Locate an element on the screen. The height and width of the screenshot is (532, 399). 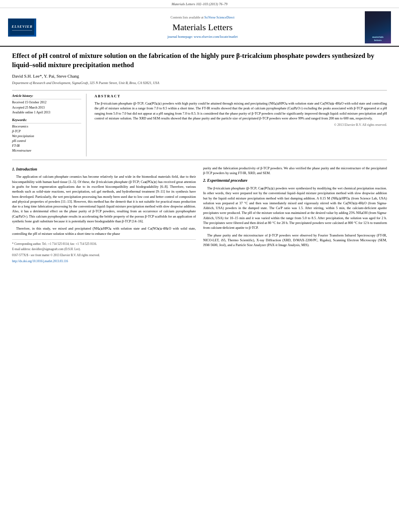
intro-heading: 1. Introduction is located at coordinates (104, 170).